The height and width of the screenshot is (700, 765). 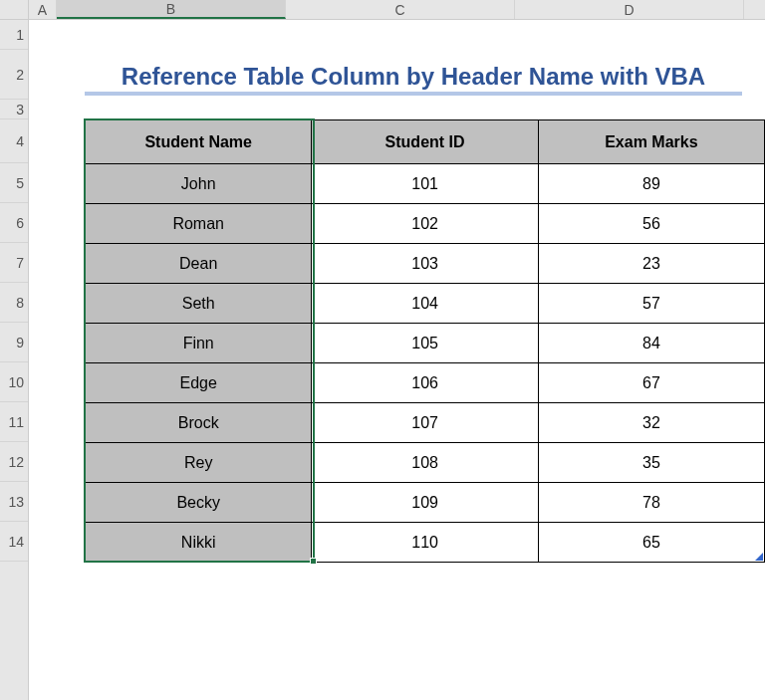 What do you see at coordinates (199, 463) in the screenshot?
I see `table-cell: Rey` at bounding box center [199, 463].